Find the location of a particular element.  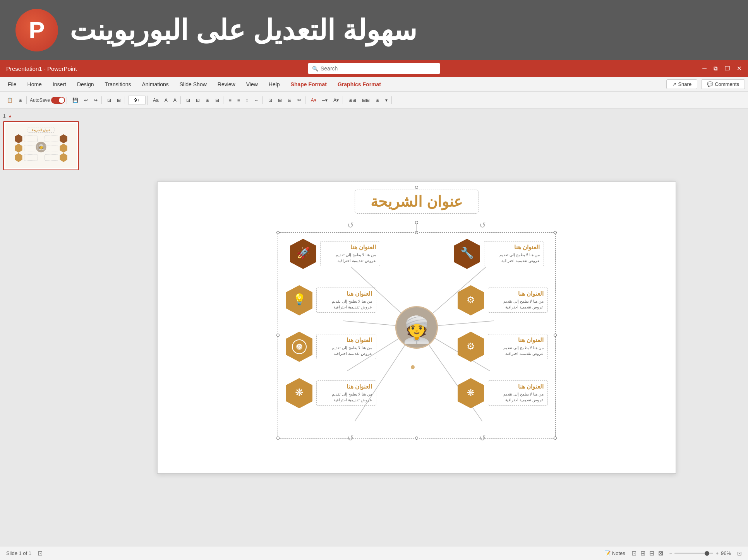

slide-thumbnail-1: عنوان الشريحة 👳 is located at coordinates (41, 146).